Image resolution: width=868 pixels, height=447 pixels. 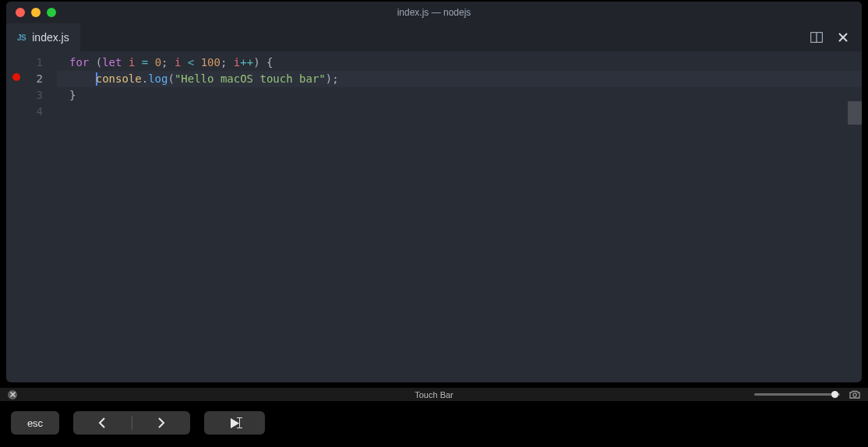 What do you see at coordinates (830, 37) in the screenshot?
I see `tab-actions` at bounding box center [830, 37].